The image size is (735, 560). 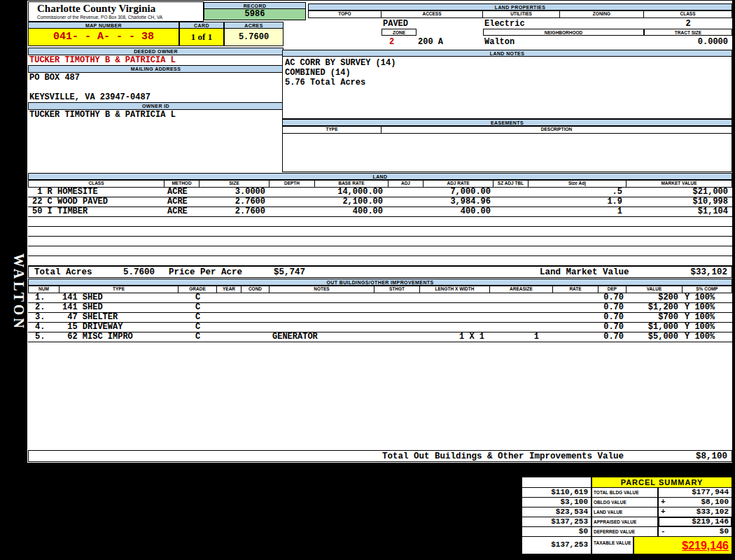 What do you see at coordinates (119, 337) in the screenshot?
I see `ob-cell-type: 62 MISC IMPRO` at bounding box center [119, 337].